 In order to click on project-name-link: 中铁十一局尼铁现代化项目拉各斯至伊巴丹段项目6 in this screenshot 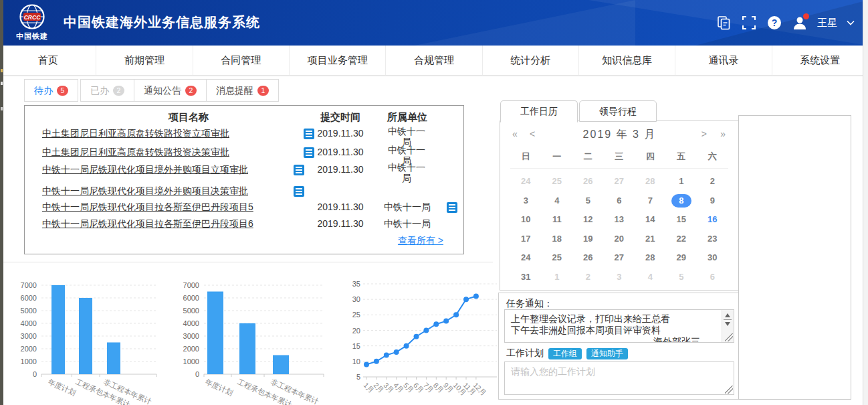, I will do `click(148, 224)`.